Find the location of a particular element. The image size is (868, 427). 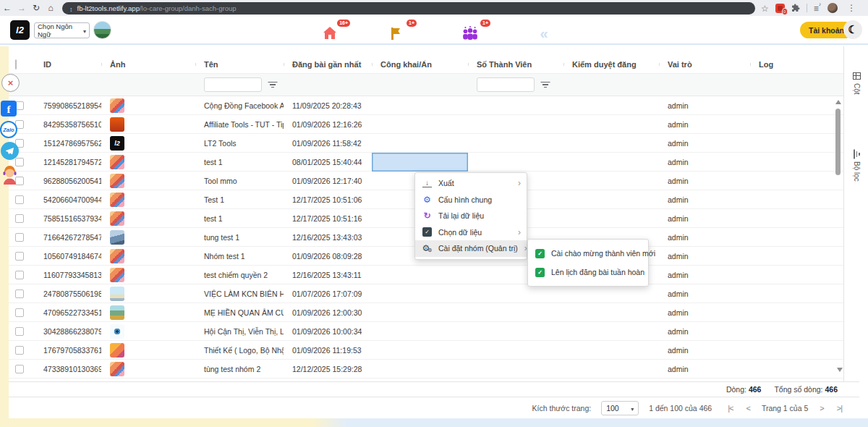

first-page-button: |< is located at coordinates (731, 408).